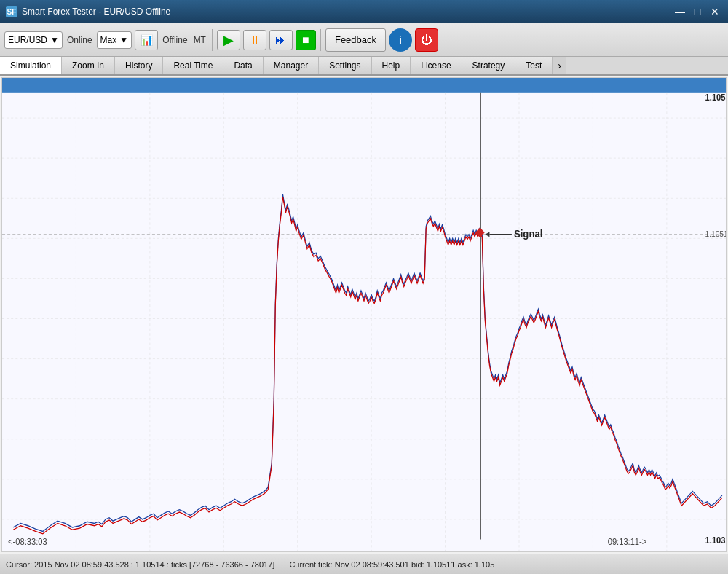 This screenshot has width=728, height=574. Describe the element at coordinates (400, 40) in the screenshot. I see `info-button: i` at that location.